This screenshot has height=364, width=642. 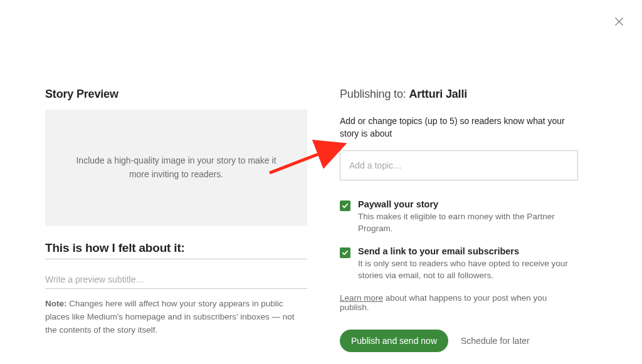 I want to click on topics-label: Add or change topics (up to 5) so reader…, so click(x=459, y=128).